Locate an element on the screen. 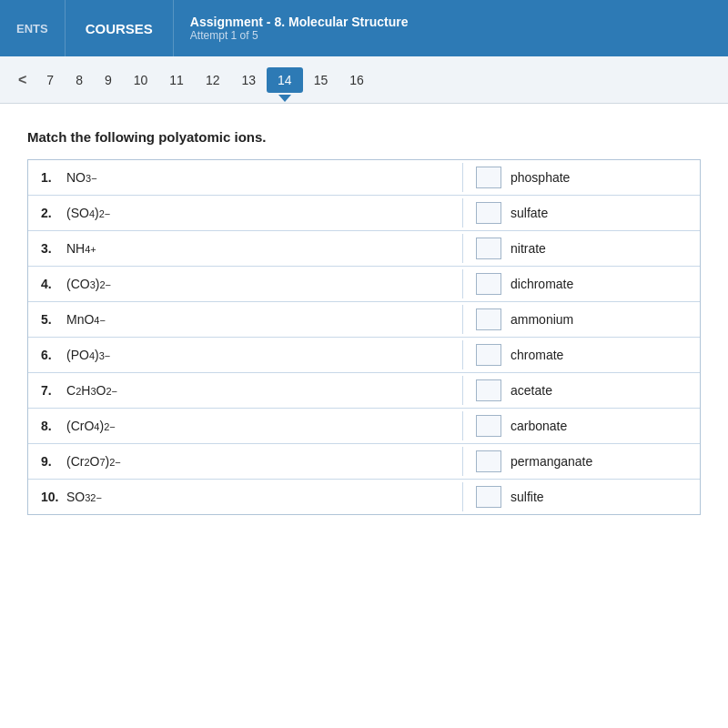  attempt-label: Attempt 1 of 5 is located at coordinates (299, 35).